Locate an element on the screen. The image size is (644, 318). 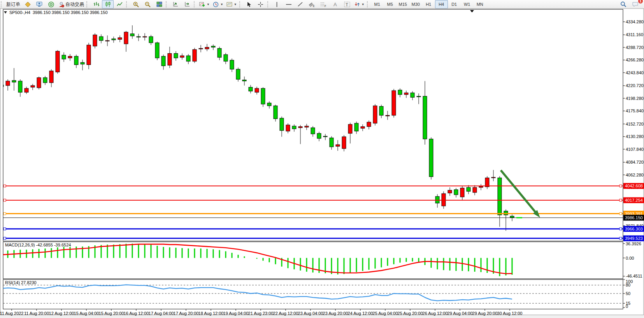
svg-text: -46.4511 is located at coordinates (634, 276).